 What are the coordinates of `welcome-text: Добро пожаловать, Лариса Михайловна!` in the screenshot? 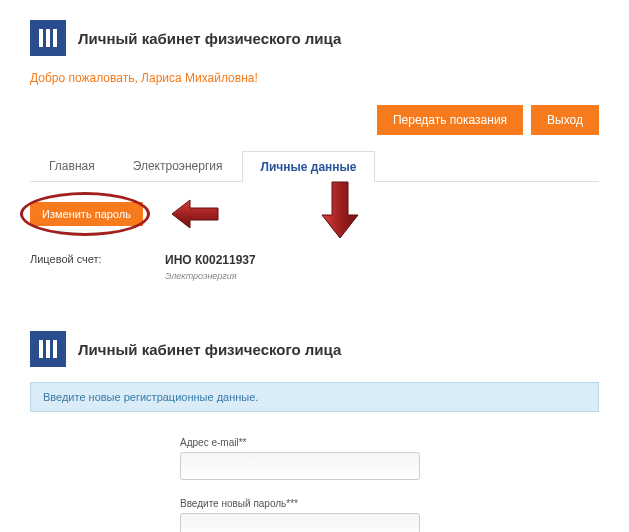 It's located at (314, 78).